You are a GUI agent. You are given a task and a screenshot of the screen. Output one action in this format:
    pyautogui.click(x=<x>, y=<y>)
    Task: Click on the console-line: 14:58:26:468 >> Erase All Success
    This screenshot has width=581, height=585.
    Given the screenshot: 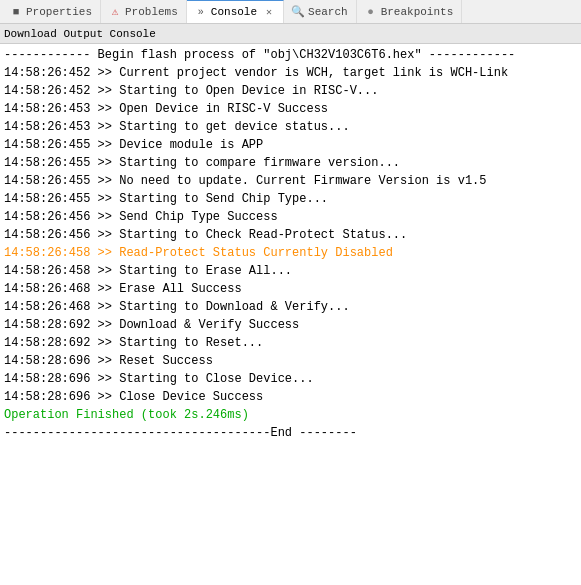 What is the action you would take?
    pyautogui.click(x=290, y=289)
    